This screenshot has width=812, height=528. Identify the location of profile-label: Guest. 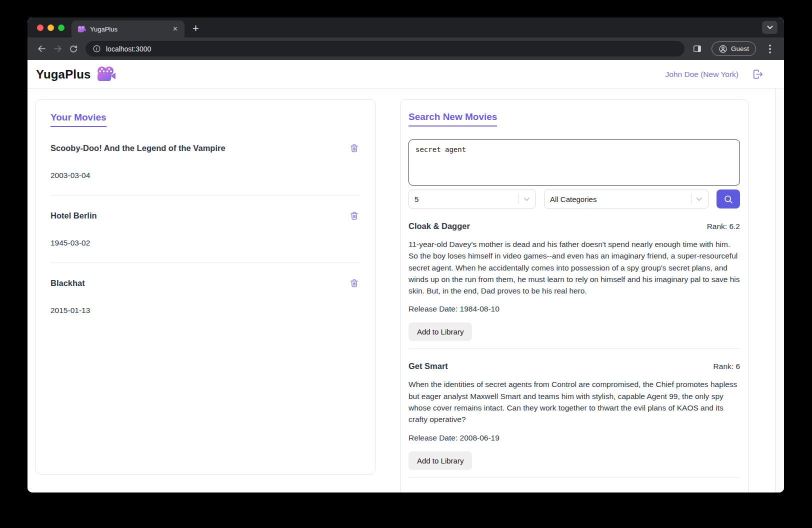
(740, 49).